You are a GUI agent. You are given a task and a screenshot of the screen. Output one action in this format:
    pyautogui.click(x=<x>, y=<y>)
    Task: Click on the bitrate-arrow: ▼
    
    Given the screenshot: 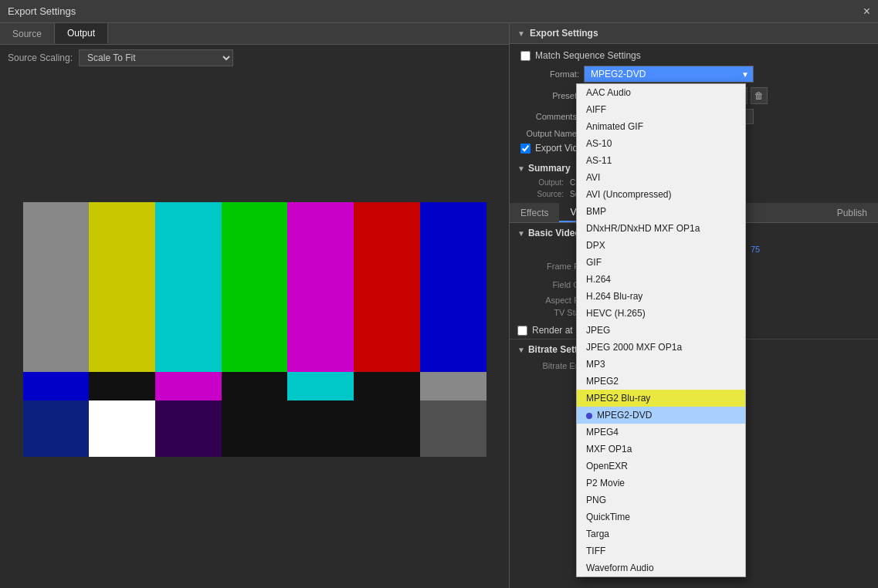 What is the action you would take?
    pyautogui.click(x=521, y=350)
    